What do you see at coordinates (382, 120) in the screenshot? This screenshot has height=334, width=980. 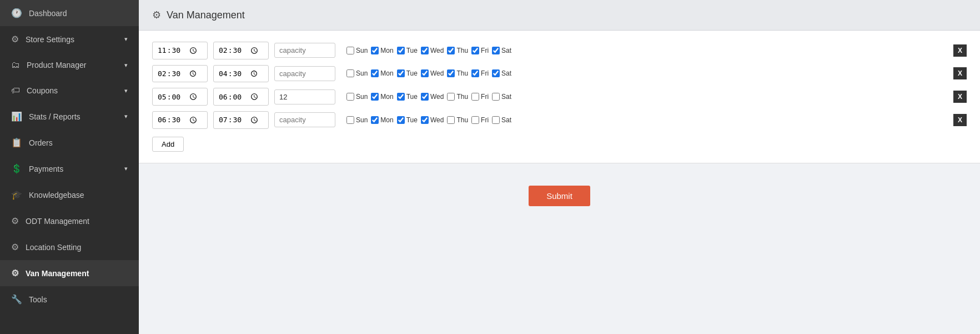 I see `day-mon-4: Mon` at bounding box center [382, 120].